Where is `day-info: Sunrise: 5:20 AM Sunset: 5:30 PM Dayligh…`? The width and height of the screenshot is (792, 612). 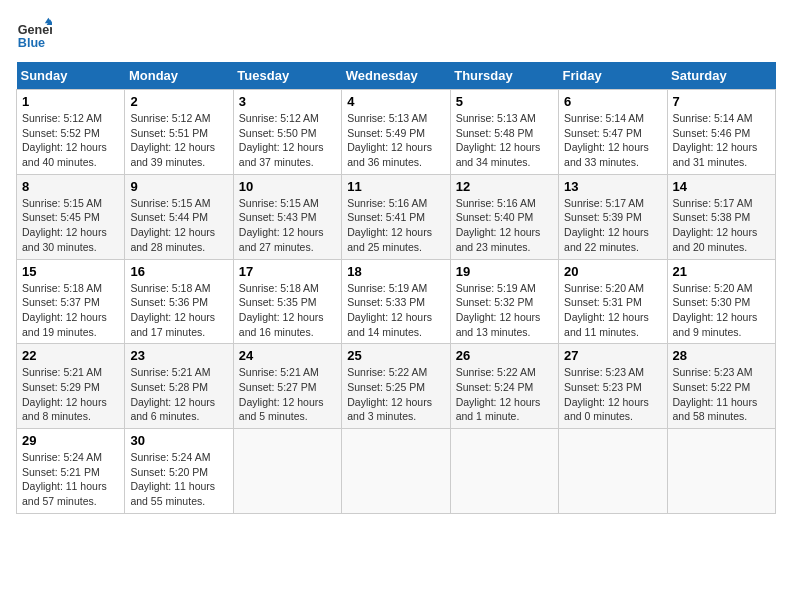
day-info: Sunrise: 5:20 AM Sunset: 5:30 PM Dayligh… is located at coordinates (722, 310).